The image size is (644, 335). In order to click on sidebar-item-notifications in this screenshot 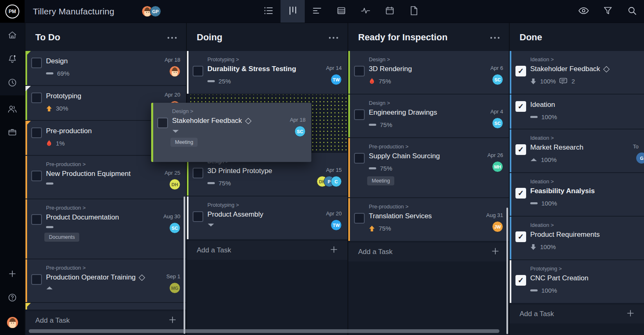, I will do `click(12, 60)`.